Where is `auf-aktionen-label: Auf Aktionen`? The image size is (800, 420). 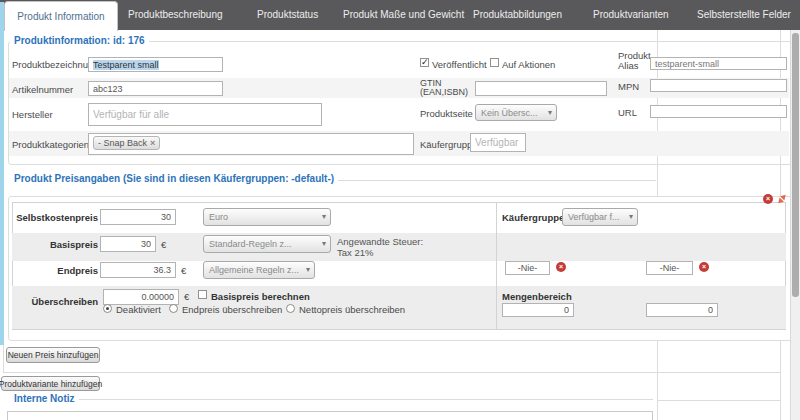 auf-aktionen-label: Auf Aktionen is located at coordinates (528, 64).